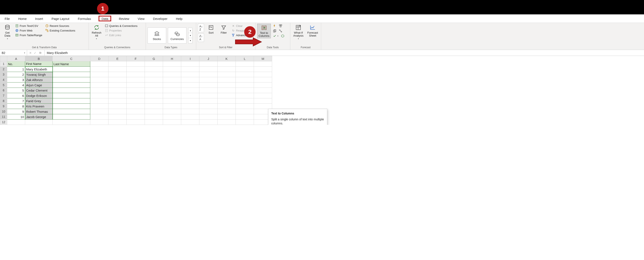  I want to click on col-header-e: E, so click(118, 59).